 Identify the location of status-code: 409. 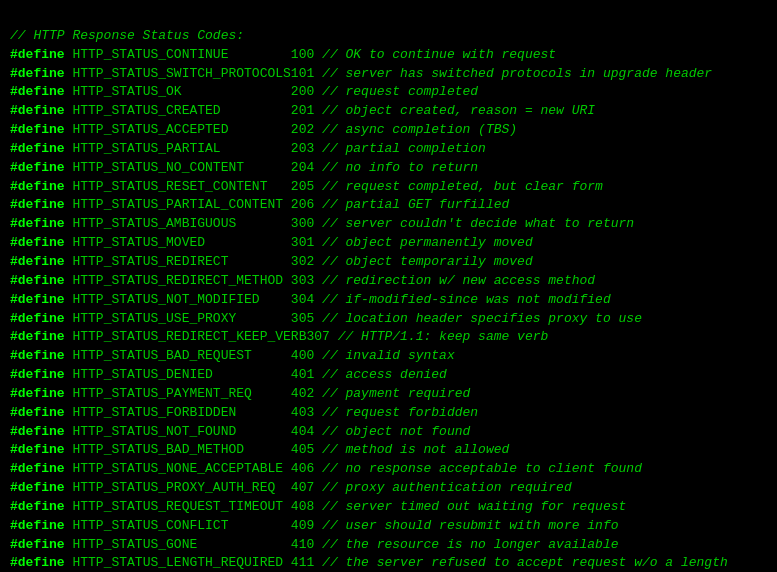
(306, 526).